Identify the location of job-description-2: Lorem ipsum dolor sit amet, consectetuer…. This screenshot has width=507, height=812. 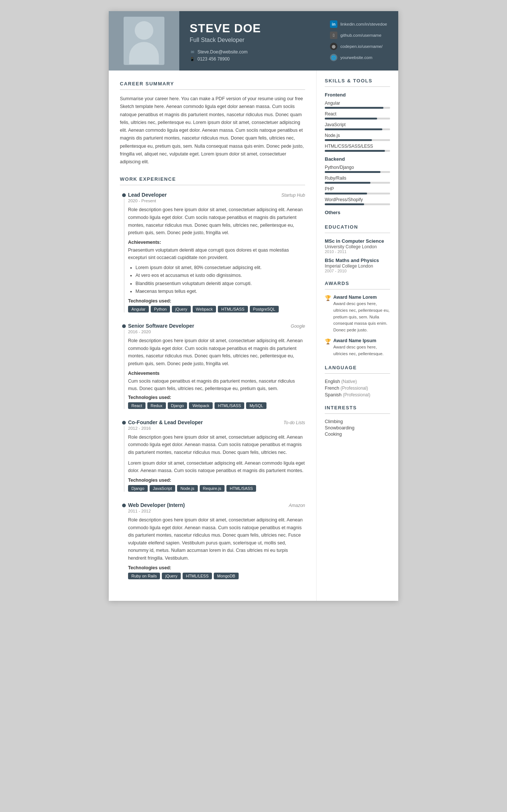
(217, 467).